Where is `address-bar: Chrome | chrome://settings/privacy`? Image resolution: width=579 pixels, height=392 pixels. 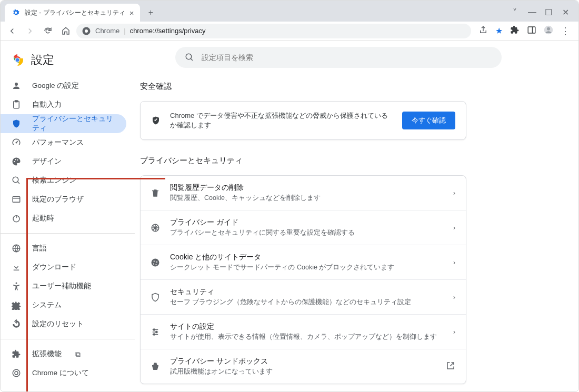
address-bar: Chrome | chrome://settings/privacy is located at coordinates (274, 31).